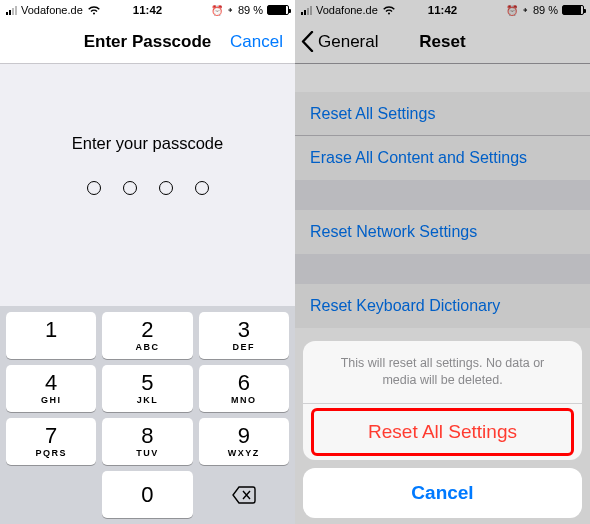 This screenshot has width=590, height=524. What do you see at coordinates (244, 336) in the screenshot?
I see `key-3: 3DEF` at bounding box center [244, 336].